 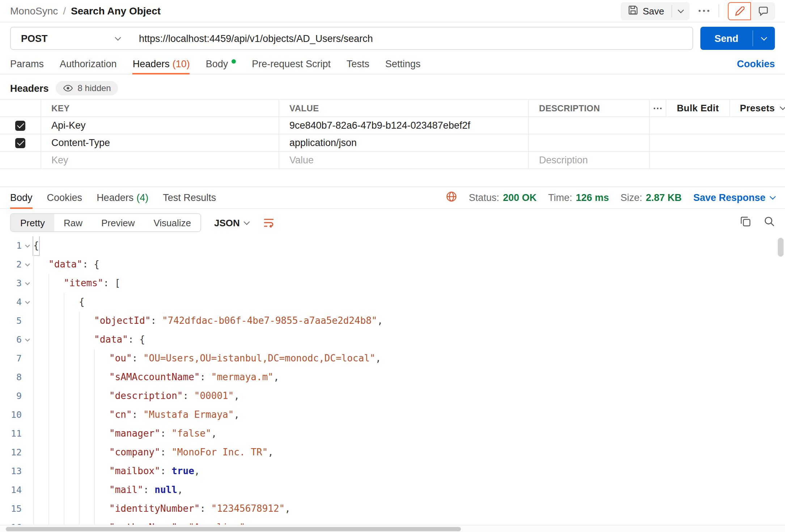 What do you see at coordinates (71, 38) in the screenshot?
I see `method-select: POST` at bounding box center [71, 38].